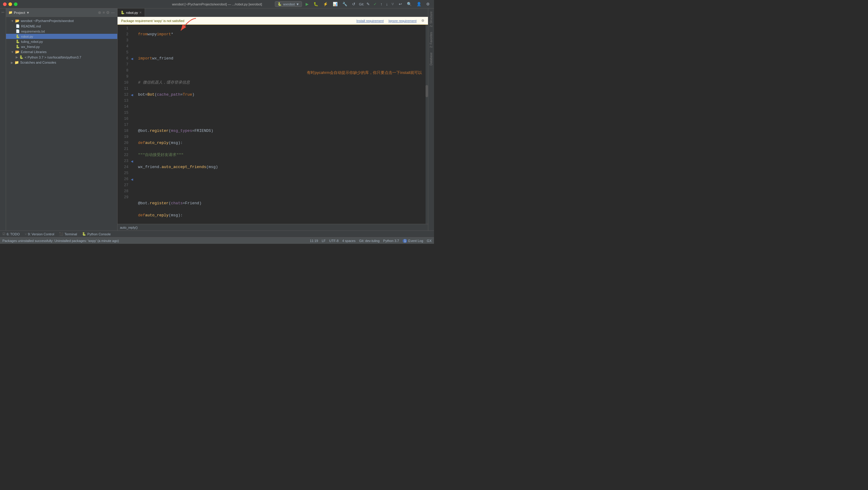 The width and height of the screenshot is (868, 490). What do you see at coordinates (429, 241) in the screenshot?
I see `gx-icon: GX` at bounding box center [429, 241].